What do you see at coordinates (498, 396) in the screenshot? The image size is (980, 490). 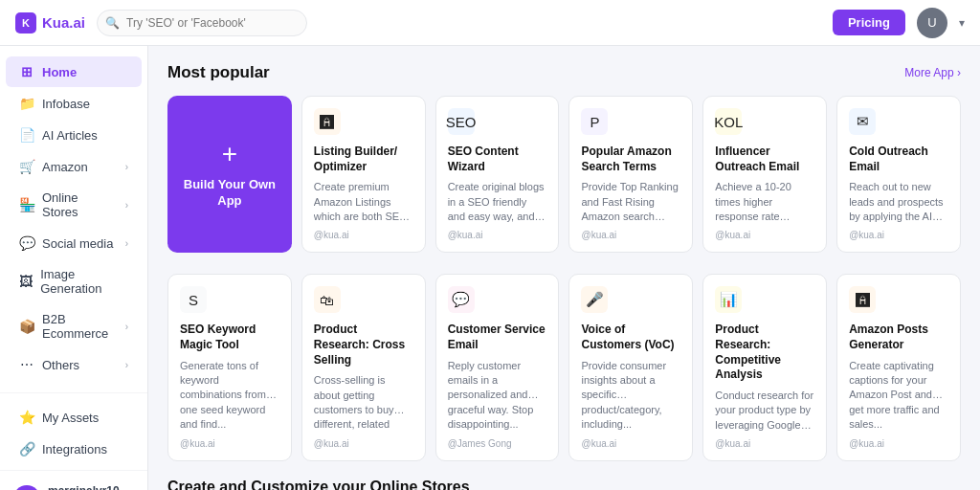 I see `card-desc: Reply customer emails in a personalized …` at bounding box center [498, 396].